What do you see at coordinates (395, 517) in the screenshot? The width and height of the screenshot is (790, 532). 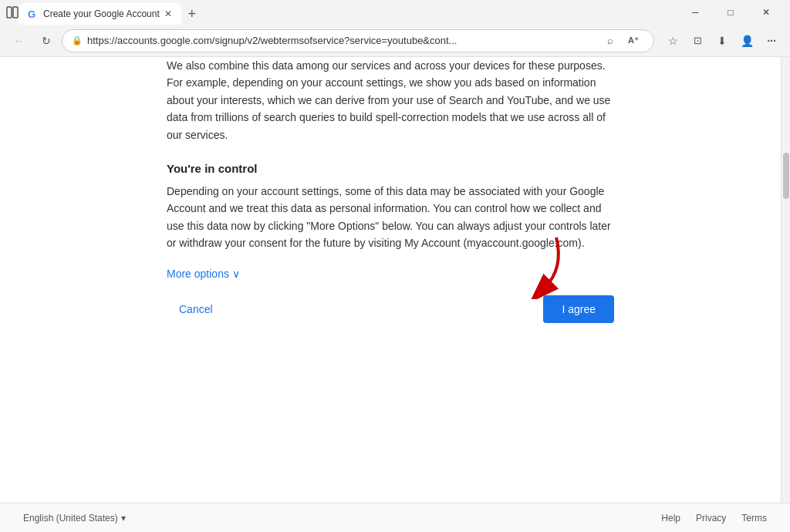 I see `footer-bar: English (United States) ▾ Help Privacy T…` at bounding box center [395, 517].